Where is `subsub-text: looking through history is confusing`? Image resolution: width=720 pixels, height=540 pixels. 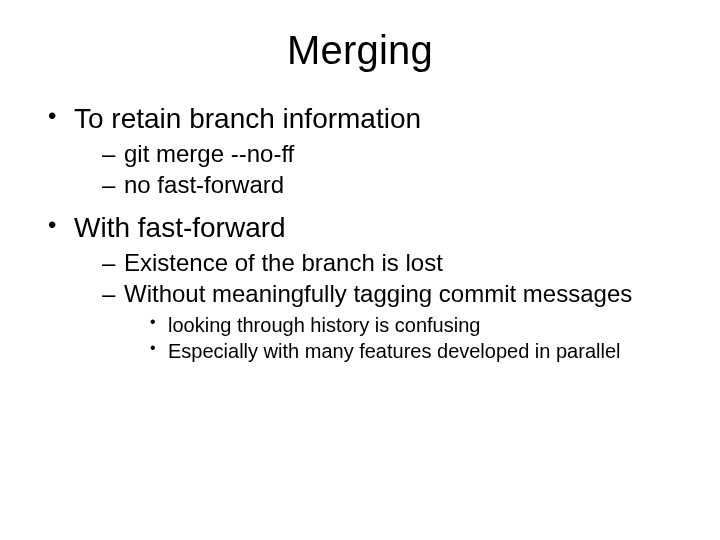 subsub-text: looking through history is confusing is located at coordinates (324, 325).